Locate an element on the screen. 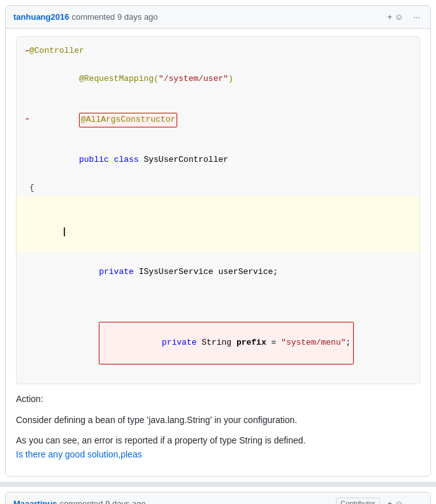 This screenshot has width=436, height=504. more-options-button: ··· is located at coordinates (417, 17).